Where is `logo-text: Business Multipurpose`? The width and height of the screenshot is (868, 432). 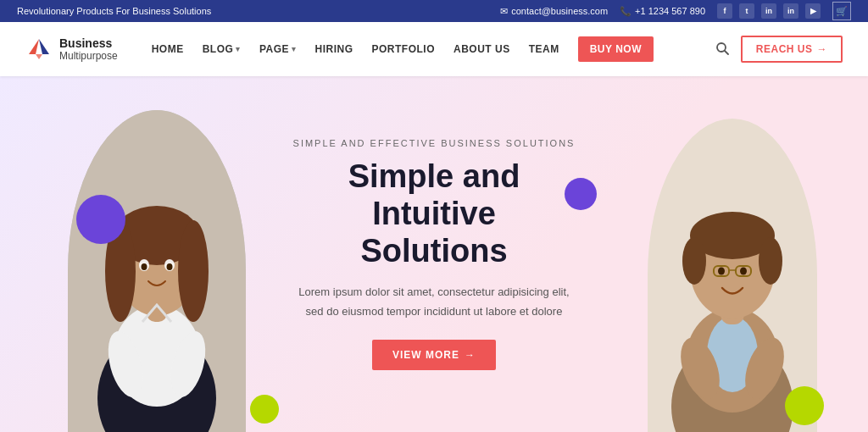 logo-text: Business Multipurpose is located at coordinates (88, 49).